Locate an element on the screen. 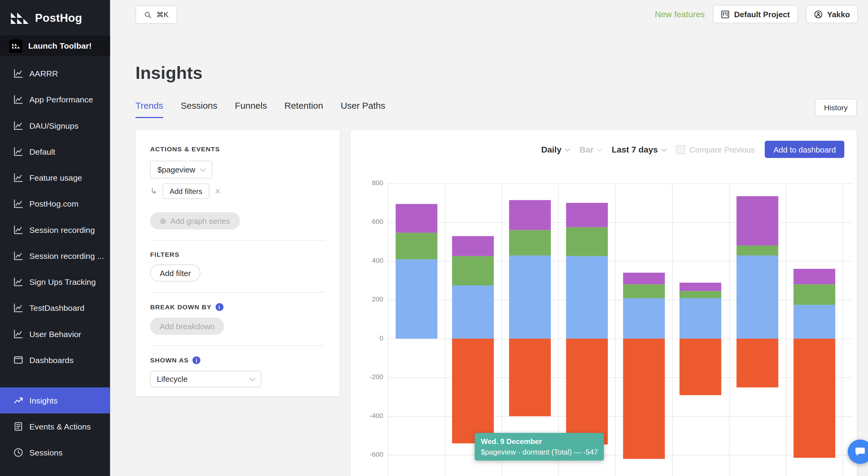 The width and height of the screenshot is (868, 476). chat-icon is located at coordinates (860, 452).